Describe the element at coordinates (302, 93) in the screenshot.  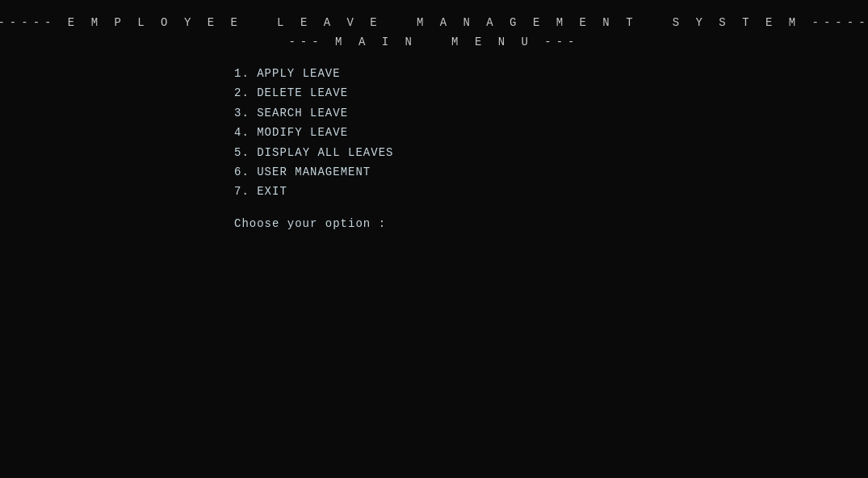
I see `menu-item-label: DELETE LEAVE` at that location.